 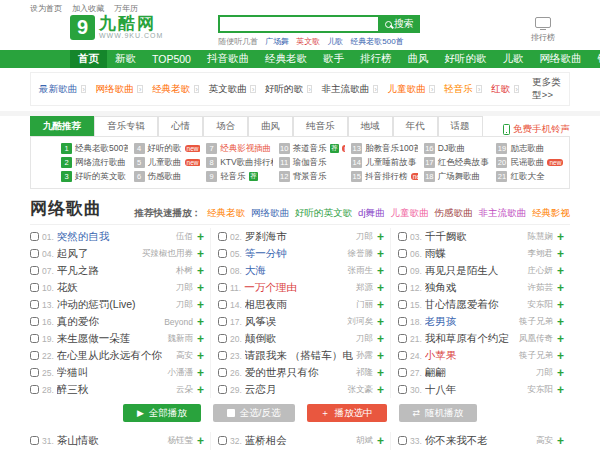 What do you see at coordinates (286, 59) in the screenshot?
I see `nav-item: 经典老歌` at bounding box center [286, 59].